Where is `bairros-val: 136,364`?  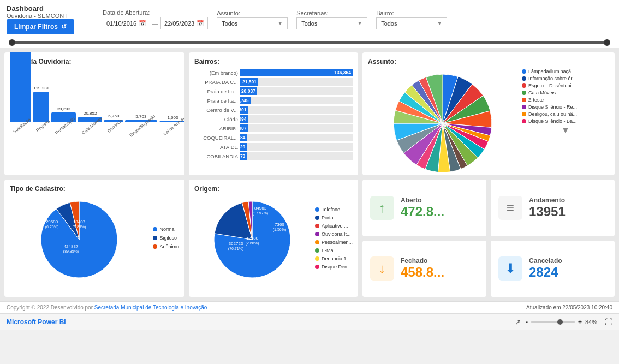
bairros-val: 136,364 is located at coordinates (343, 73).